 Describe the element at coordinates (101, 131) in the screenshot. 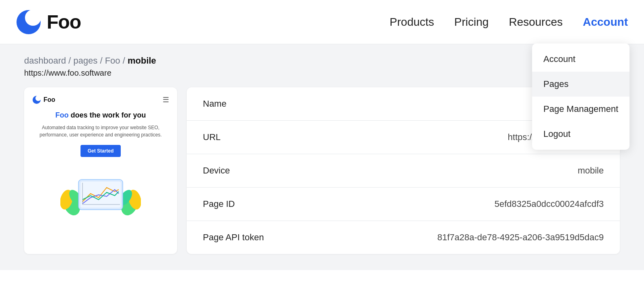

I see `preview-hero-desc: Automated data tracking to improve your …` at that location.